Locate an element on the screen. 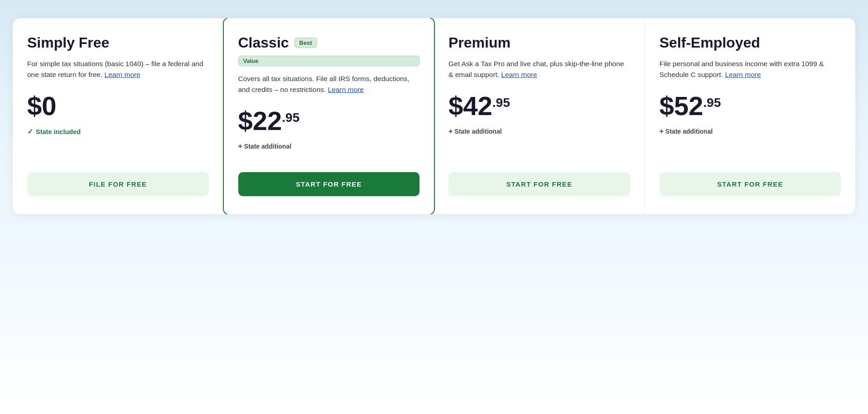 This screenshot has width=868, height=414. badge-best-classic: Best is located at coordinates (306, 43).